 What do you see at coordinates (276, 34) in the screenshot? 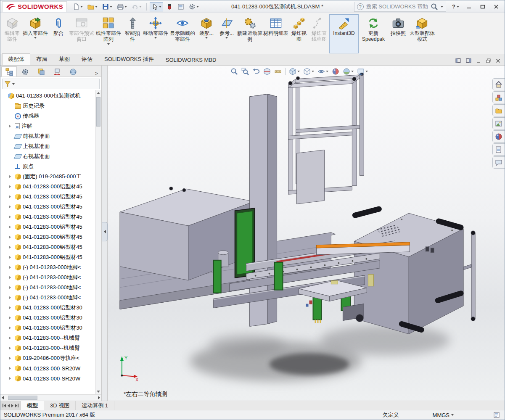
I see `ribbon-button-bom: 材料明细表` at bounding box center [276, 34].